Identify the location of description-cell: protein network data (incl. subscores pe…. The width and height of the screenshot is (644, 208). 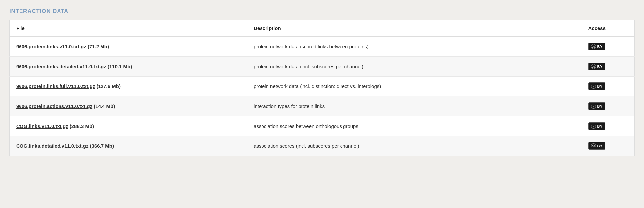
(414, 67).